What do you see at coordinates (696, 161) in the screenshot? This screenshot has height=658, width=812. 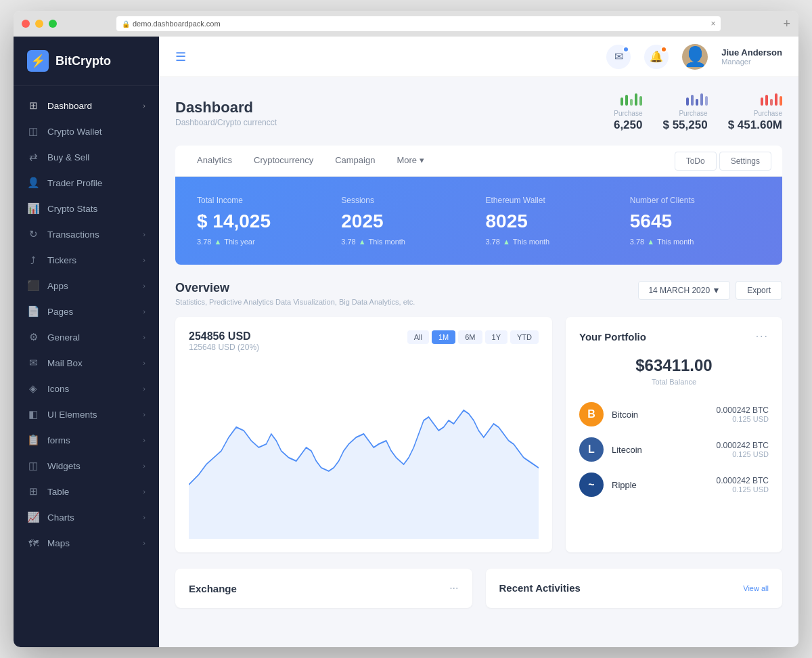 I see `right-tab-todo: ToDo` at bounding box center [696, 161].